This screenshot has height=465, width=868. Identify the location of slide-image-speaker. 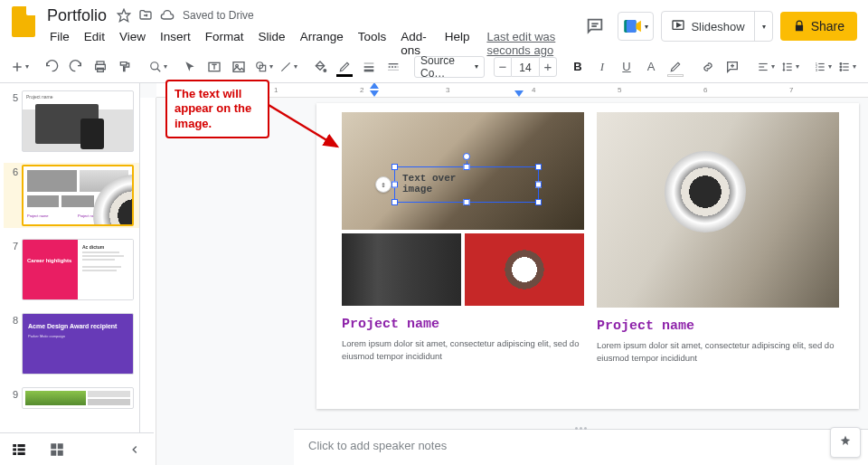
(718, 210).